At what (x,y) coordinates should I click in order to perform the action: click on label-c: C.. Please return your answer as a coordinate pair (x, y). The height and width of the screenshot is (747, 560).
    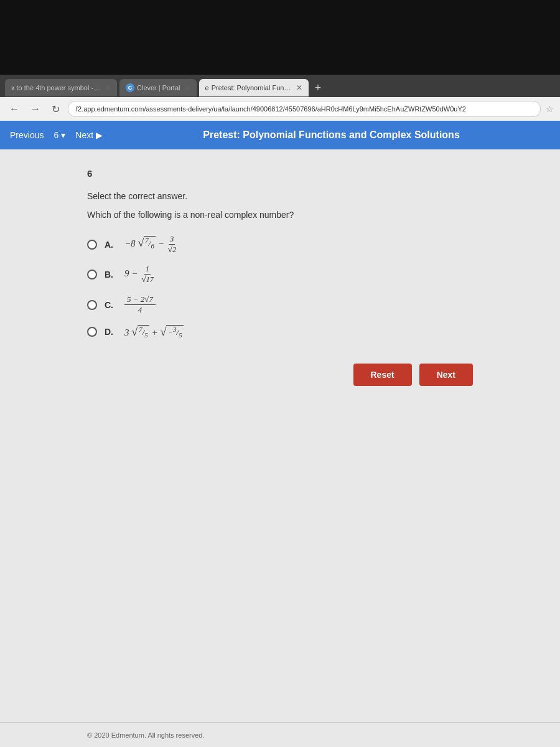
    Looking at the image, I should click on (111, 305).